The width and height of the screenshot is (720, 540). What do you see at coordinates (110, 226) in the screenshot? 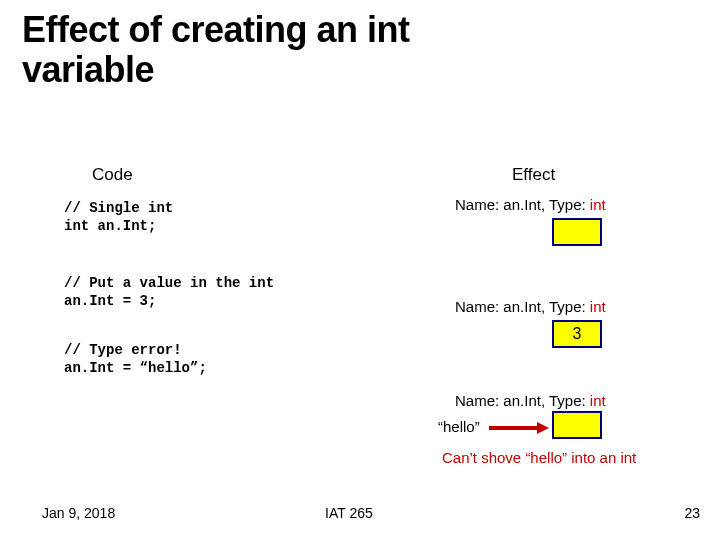
I see `code-b1-l2: int an.Int;` at bounding box center [110, 226].